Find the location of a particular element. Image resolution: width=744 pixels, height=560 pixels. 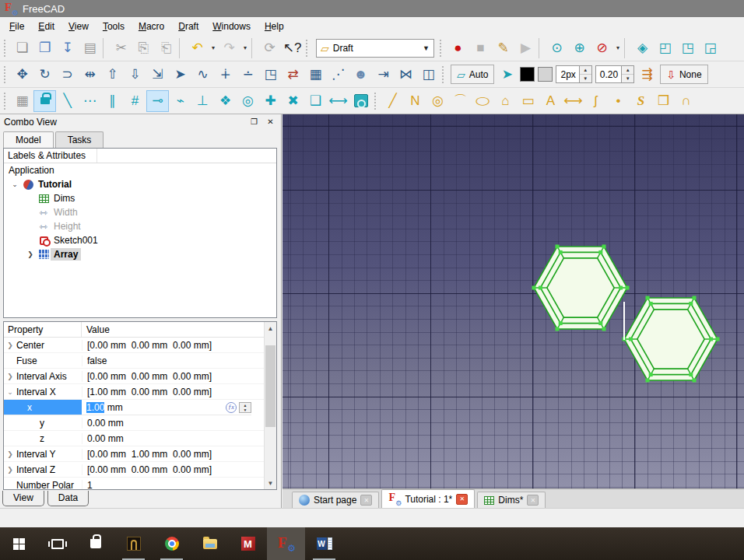

float-panel-button: ❐ is located at coordinates (254, 121).